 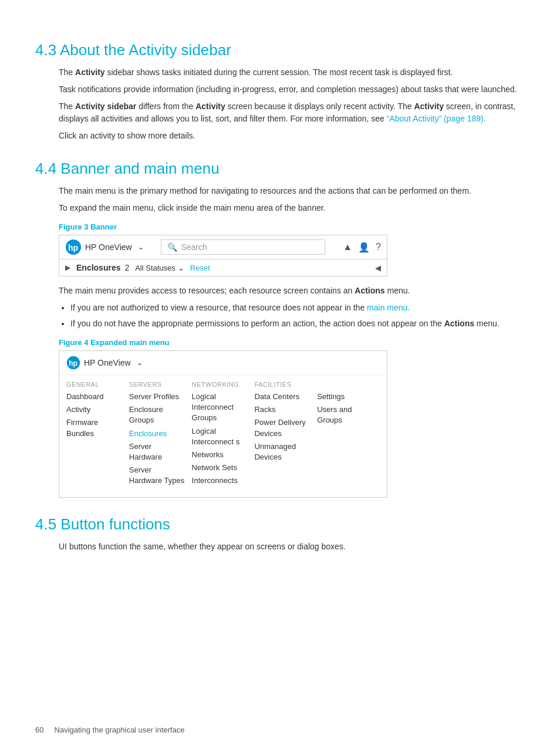 I want to click on banner-bottom-bar: ▶ Enclosures 2 All Statuses ⌄ Reset ◀, so click(x=223, y=268).